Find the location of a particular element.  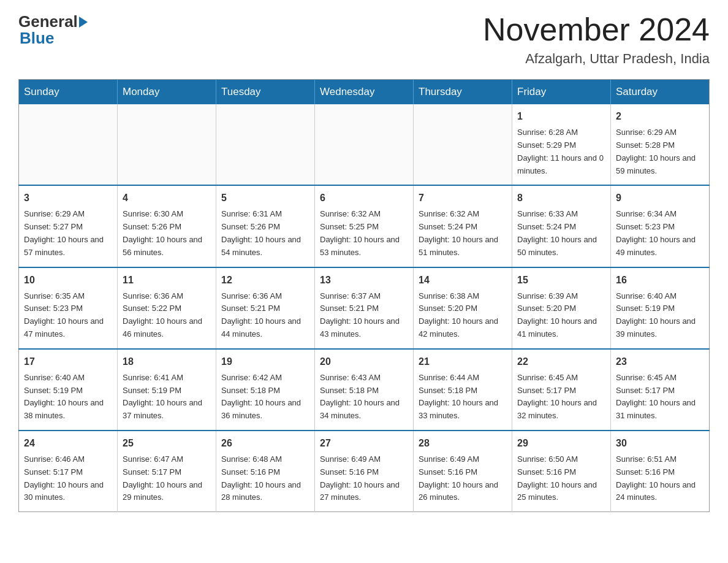

calendar-day-header: Saturday is located at coordinates (661, 92).